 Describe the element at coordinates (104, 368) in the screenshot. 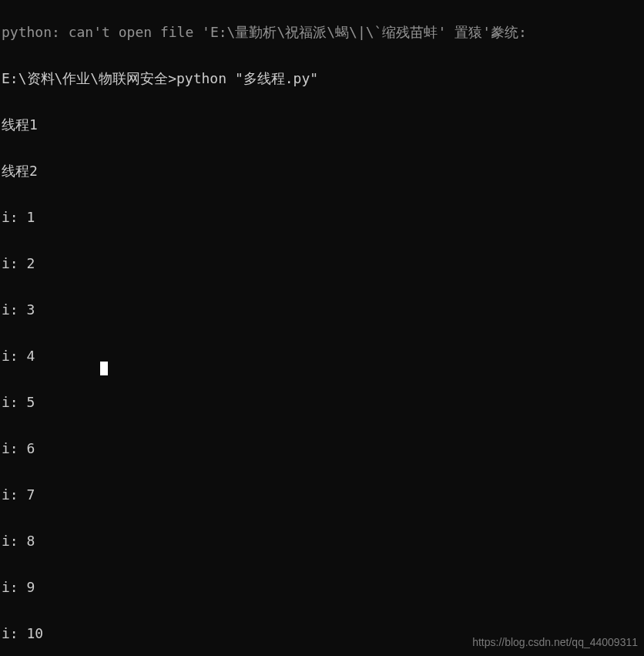

I see `terminal-cursor` at that location.